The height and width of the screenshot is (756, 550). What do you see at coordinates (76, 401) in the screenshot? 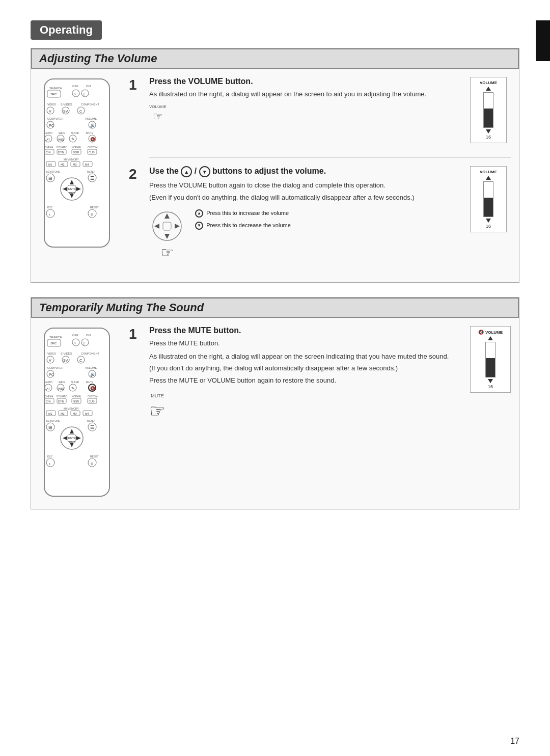
I see `svg-text: NOR` at bounding box center [76, 401].